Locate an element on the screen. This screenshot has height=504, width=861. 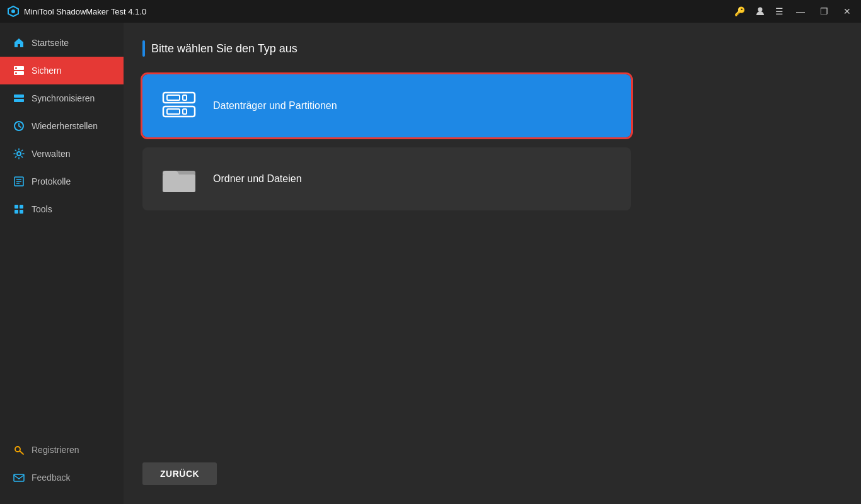
sidebar-item-synchronisieren: Synchronisieren is located at coordinates (62, 98).